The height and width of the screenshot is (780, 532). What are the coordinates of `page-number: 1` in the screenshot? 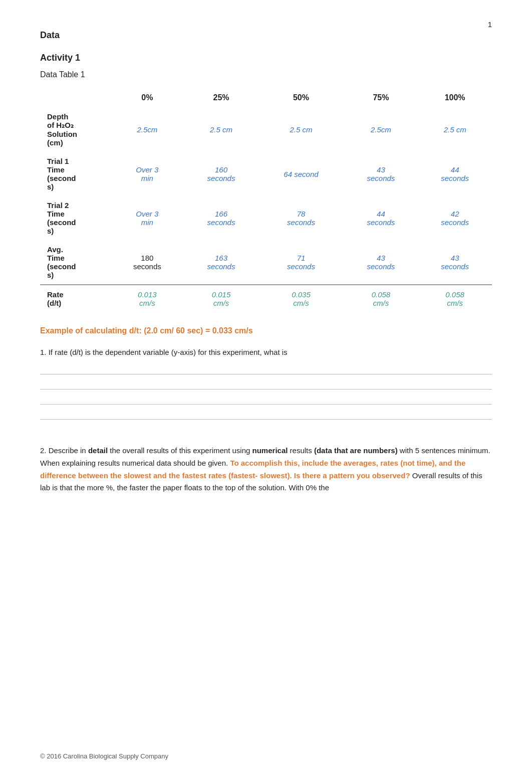 It's located at (490, 24).